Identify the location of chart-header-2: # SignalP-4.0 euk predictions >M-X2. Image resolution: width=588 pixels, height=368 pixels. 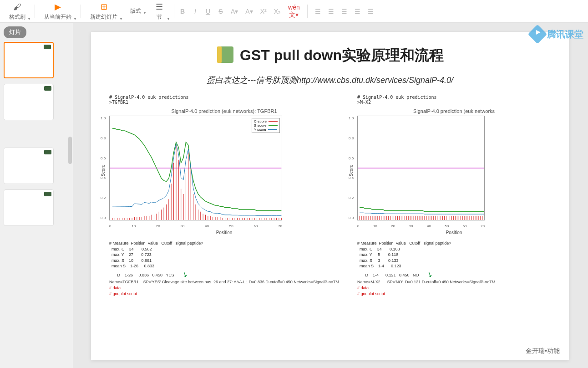
(454, 100).